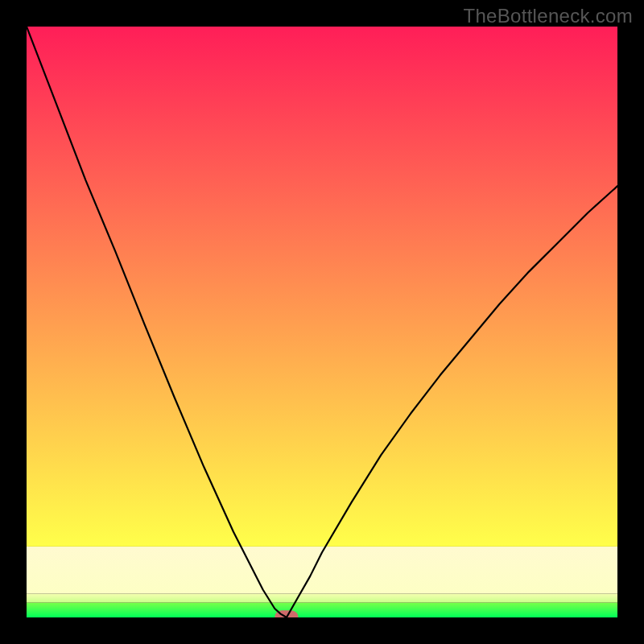  Describe the element at coordinates (322, 599) in the screenshot. I see `pale-band` at that location.